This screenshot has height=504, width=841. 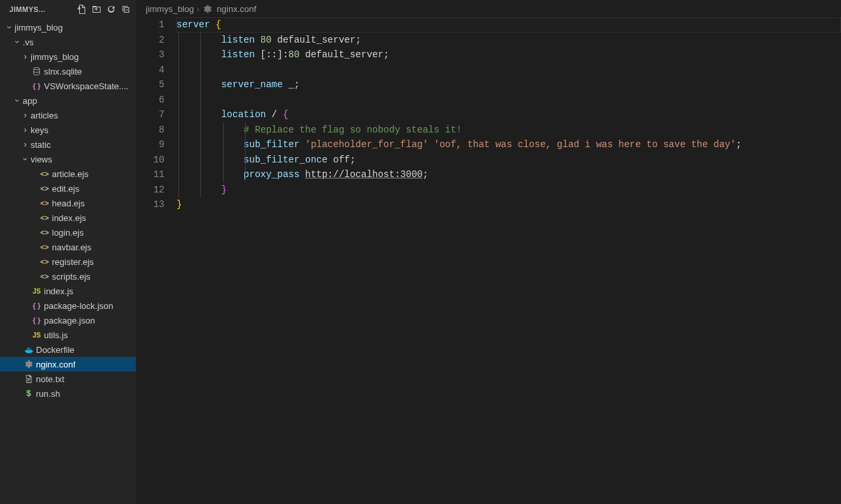 What do you see at coordinates (28, 43) in the screenshot?
I see `tree-item-label: .vs` at bounding box center [28, 43].